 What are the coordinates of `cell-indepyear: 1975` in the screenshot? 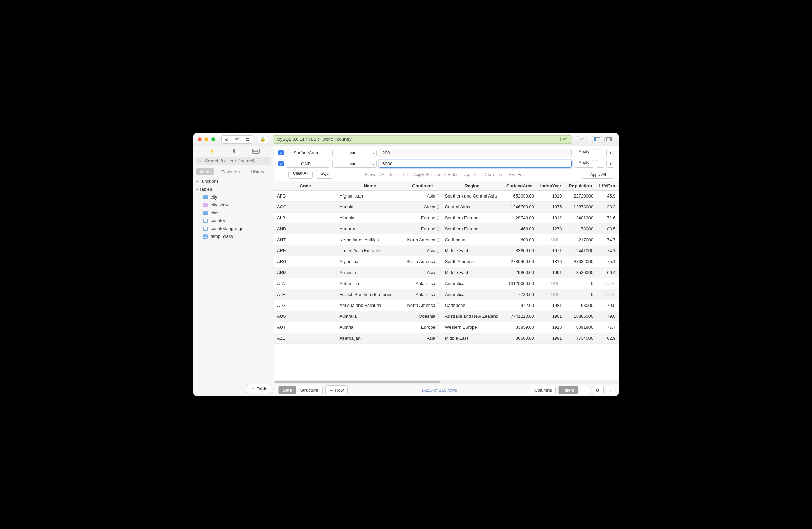 It's located at (551, 207).